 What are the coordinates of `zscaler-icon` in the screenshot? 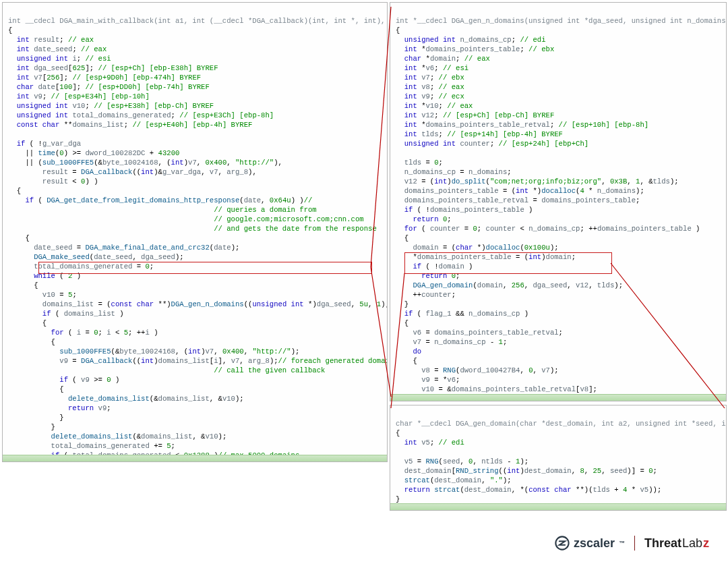 It's located at (562, 543).